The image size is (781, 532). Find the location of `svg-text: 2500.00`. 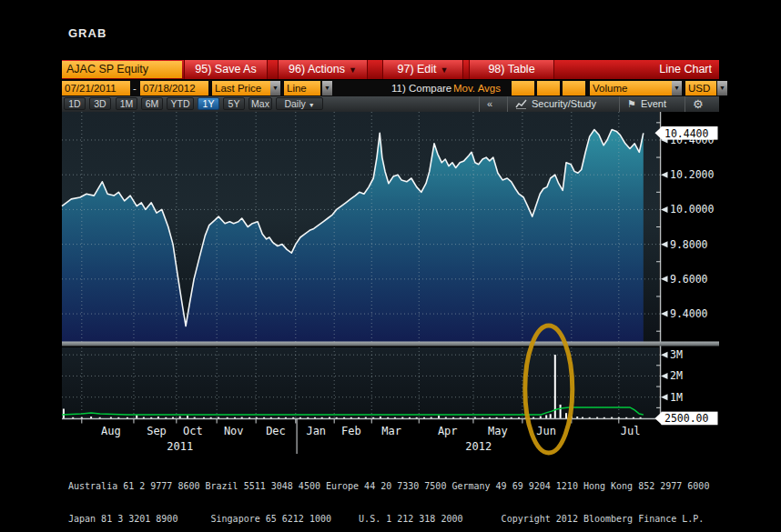

svg-text: 2500.00 is located at coordinates (686, 418).